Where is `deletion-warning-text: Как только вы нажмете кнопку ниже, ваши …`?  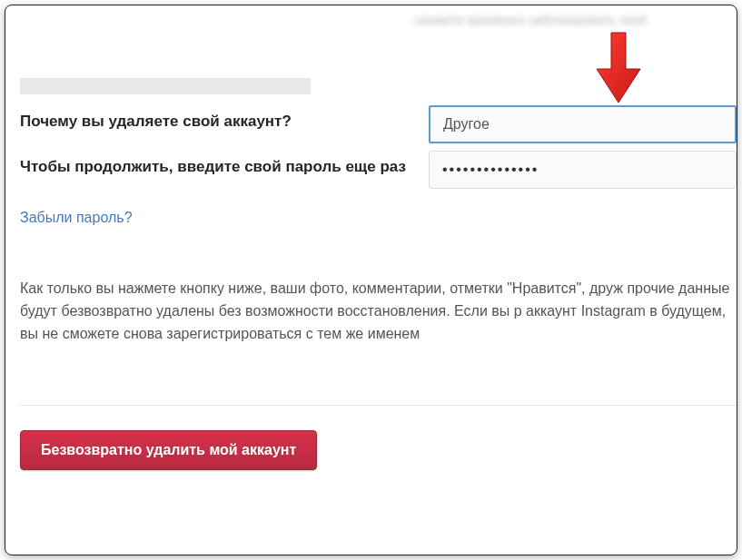 deletion-warning-text: Как только вы нажмете кнопку ниже, ваши … is located at coordinates (378, 311).